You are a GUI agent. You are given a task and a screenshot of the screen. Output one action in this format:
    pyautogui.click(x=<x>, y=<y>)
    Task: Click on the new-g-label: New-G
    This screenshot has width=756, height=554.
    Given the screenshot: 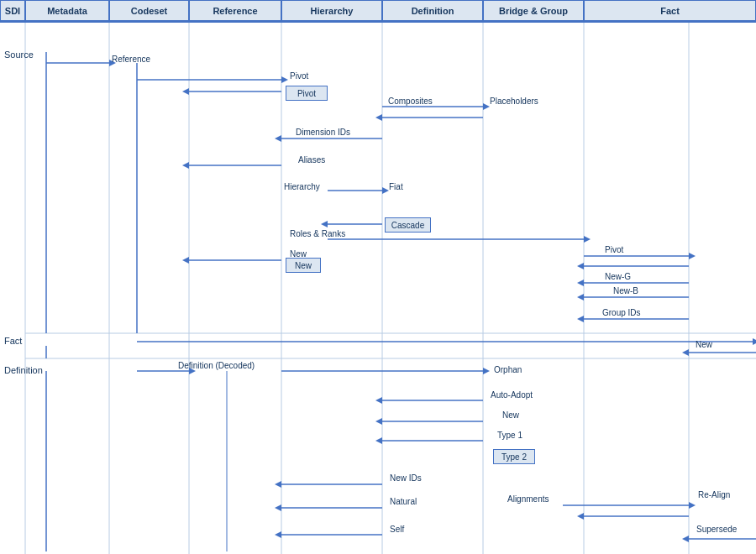 What is the action you would take?
    pyautogui.click(x=618, y=277)
    